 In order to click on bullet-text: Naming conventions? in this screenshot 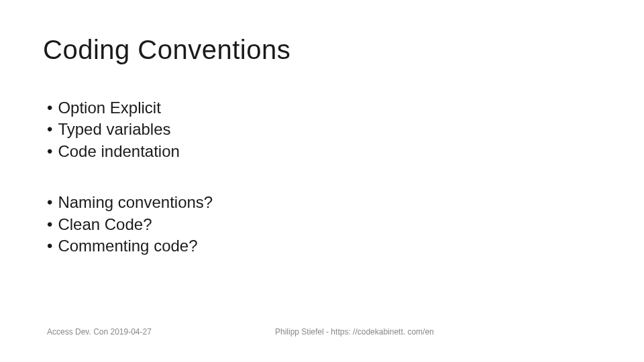, I will do `click(136, 202)`.